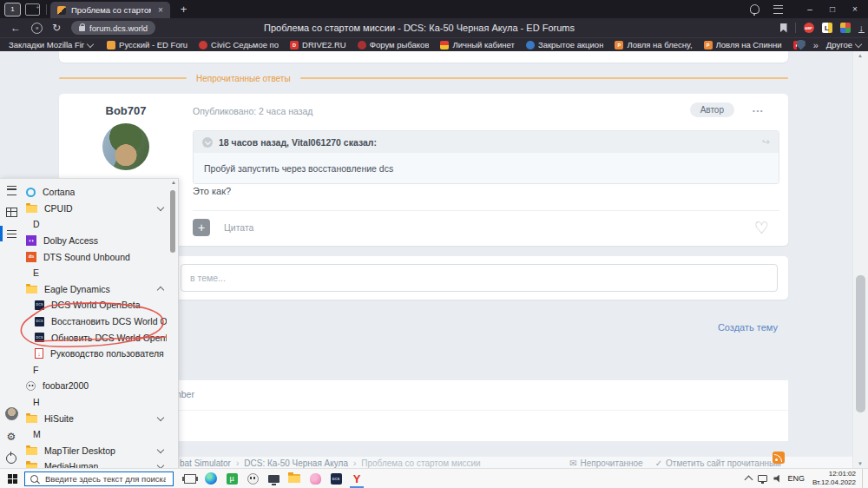 Image resolution: width=868 pixels, height=488 pixels. Describe the element at coordinates (239, 228) in the screenshot. I see `quote-button: Цитата` at that location.